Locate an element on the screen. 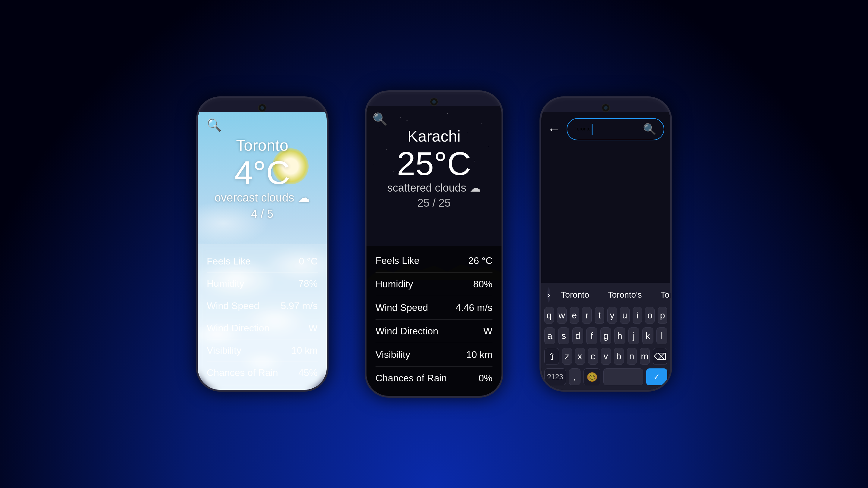 The image size is (868, 488). key-m: m is located at coordinates (645, 356).